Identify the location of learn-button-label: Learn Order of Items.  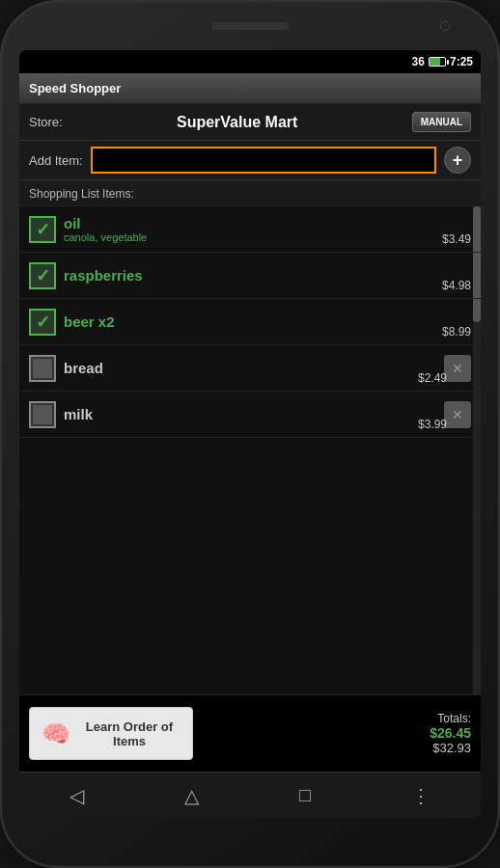
(129, 734).